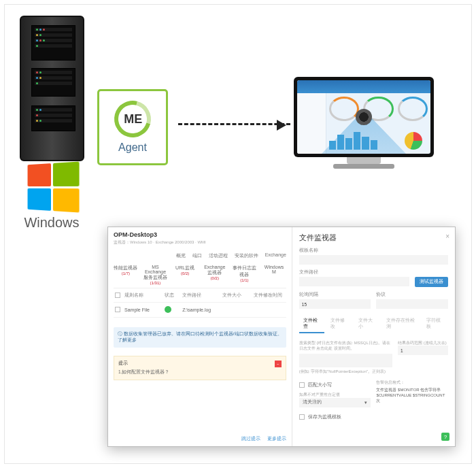  Describe the element at coordinates (302, 417) in the screenshot. I see `save-template-checkbox` at that location.